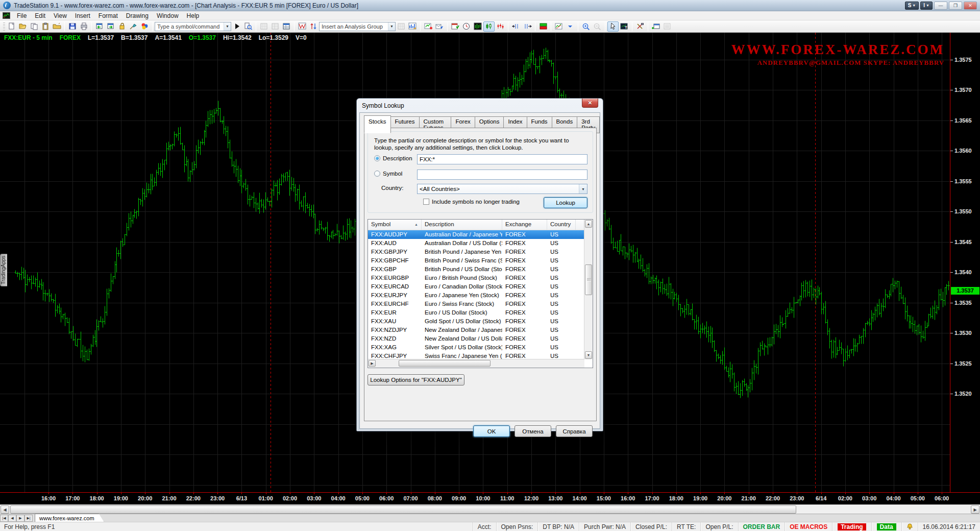 The image size is (980, 531). I want to click on table-row: FXX:AUDJPYAustralian Dollar / Japanese Y…, so click(480, 235).